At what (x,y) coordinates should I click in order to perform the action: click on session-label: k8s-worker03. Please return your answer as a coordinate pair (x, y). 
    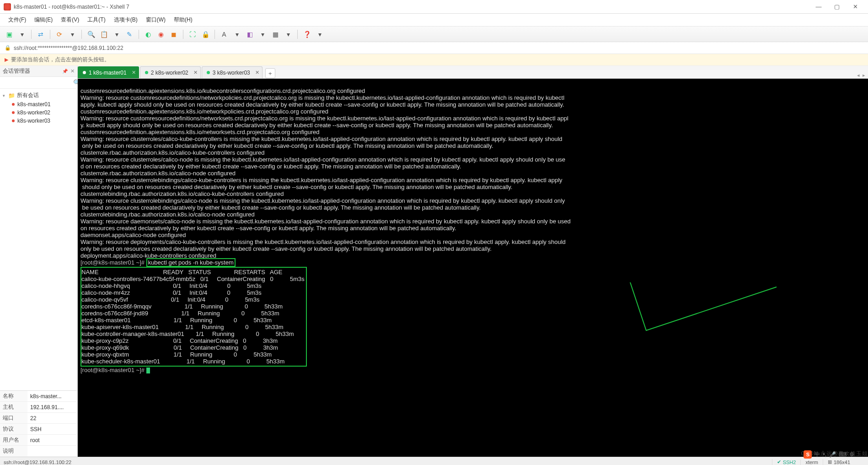
    Looking at the image, I should click on (34, 121).